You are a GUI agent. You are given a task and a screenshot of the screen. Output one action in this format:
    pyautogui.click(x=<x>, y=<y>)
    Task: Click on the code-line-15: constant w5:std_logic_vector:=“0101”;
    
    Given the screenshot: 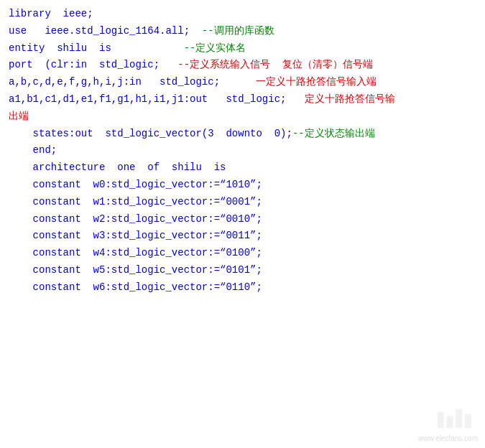 What is the action you would take?
    pyautogui.click(x=243, y=271)
    